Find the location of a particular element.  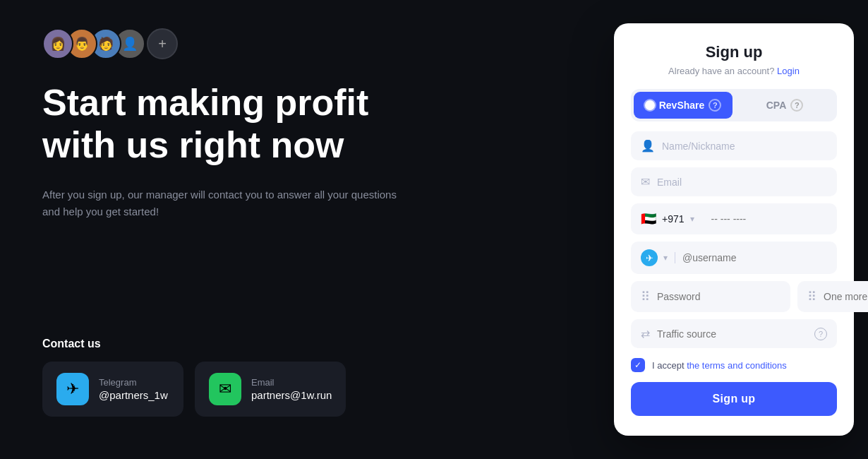

email-field-icon: ✉ is located at coordinates (645, 182).